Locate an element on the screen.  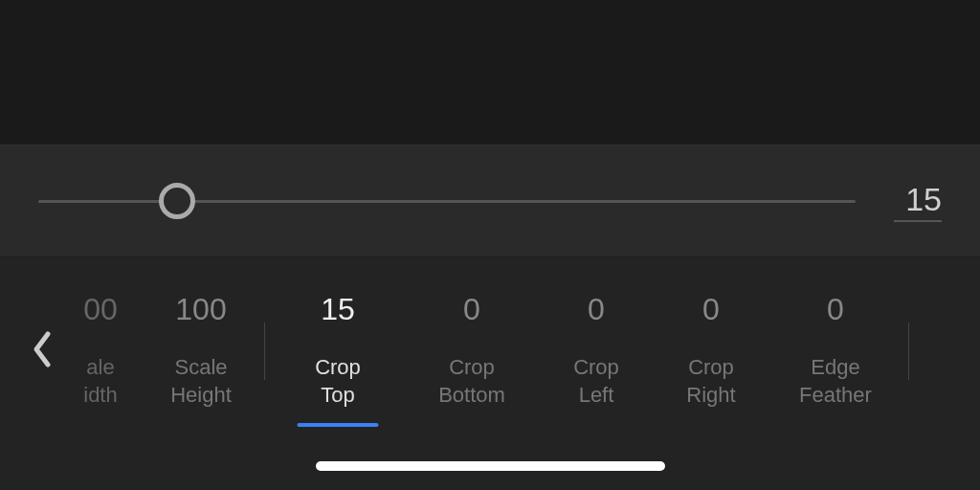
scroll-indicator is located at coordinates (490, 466).